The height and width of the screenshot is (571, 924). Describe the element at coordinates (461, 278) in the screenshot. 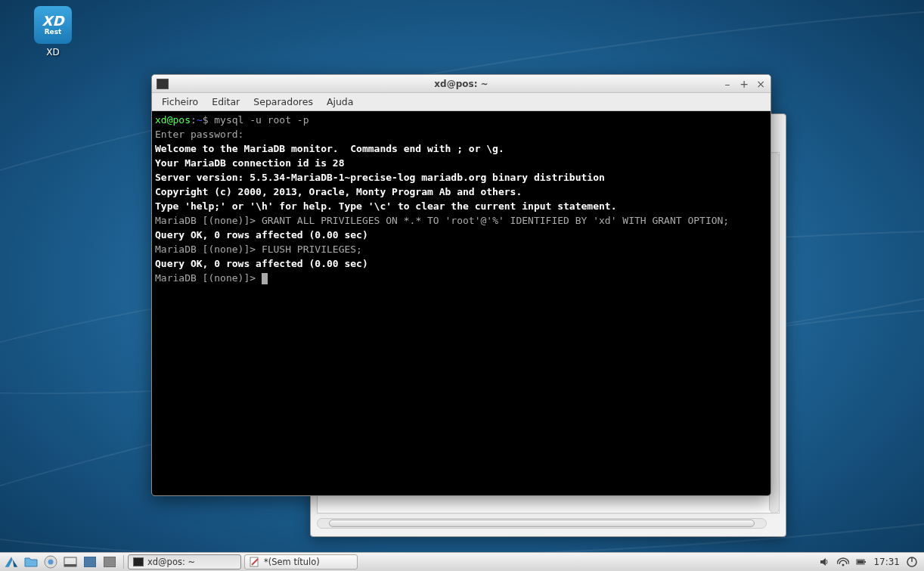

I see `terminal-line: MariaDB [(none)]>` at that location.